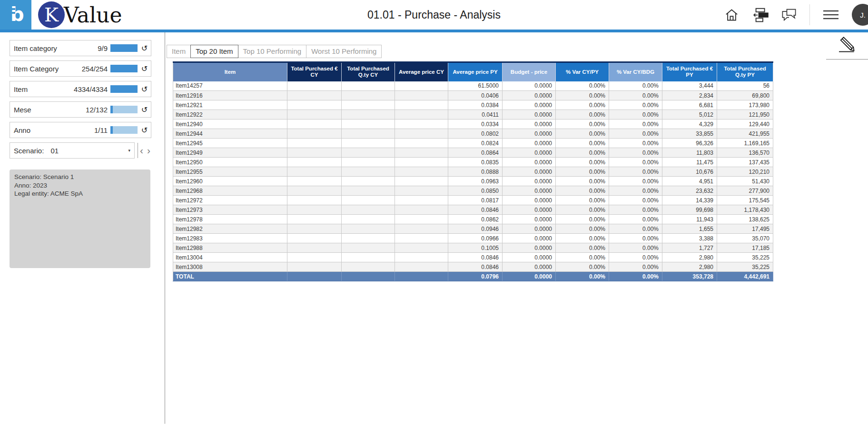 The height and width of the screenshot is (429, 868). What do you see at coordinates (54, 150) in the screenshot?
I see `scenario-value: 01` at bounding box center [54, 150].